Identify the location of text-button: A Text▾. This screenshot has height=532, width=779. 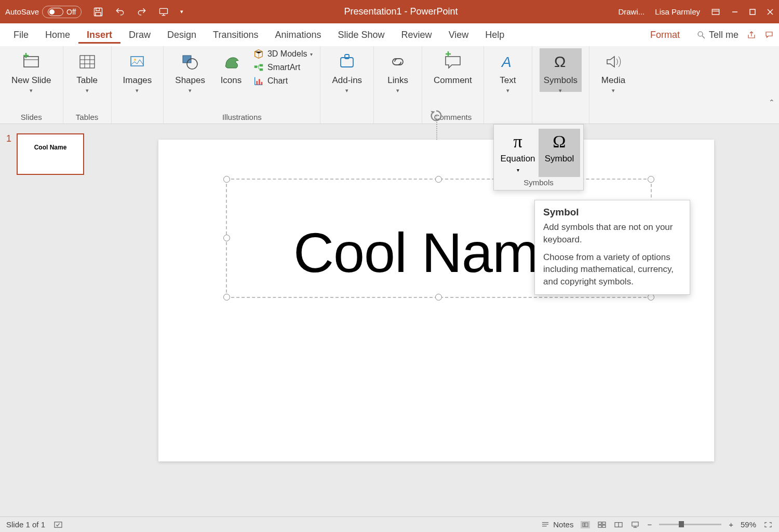
(508, 70).